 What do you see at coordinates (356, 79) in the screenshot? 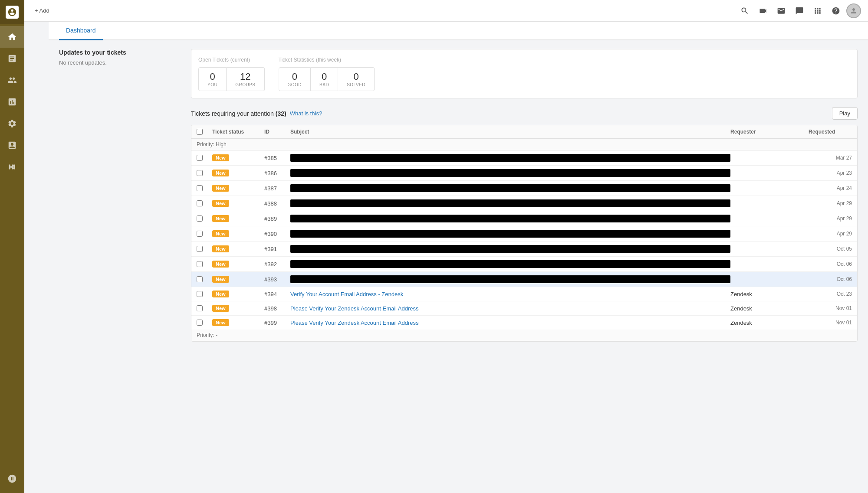
I see `stat-solved: 0 SOLVED` at bounding box center [356, 79].